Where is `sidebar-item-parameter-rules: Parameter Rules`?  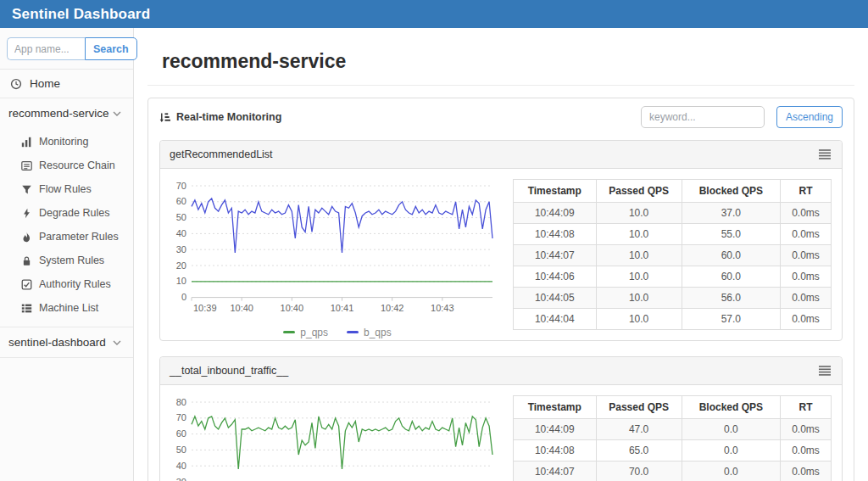 sidebar-item-parameter-rules: Parameter Rules is located at coordinates (66, 237).